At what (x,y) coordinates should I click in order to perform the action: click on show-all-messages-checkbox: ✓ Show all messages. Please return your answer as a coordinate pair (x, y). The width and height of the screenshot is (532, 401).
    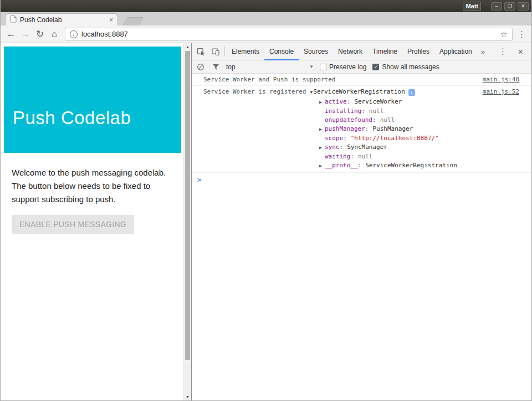
    Looking at the image, I should click on (406, 67).